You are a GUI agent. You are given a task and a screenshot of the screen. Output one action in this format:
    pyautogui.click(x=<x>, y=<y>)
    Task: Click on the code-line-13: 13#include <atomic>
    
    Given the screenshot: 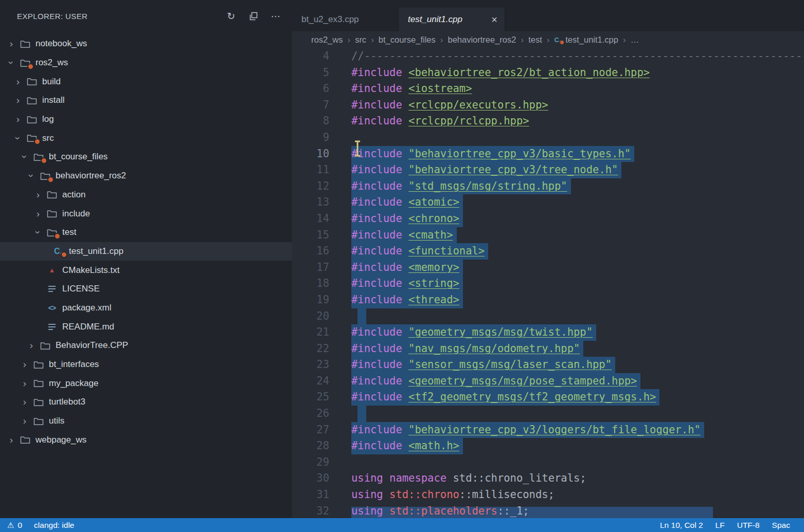 What is the action you would take?
    pyautogui.click(x=548, y=203)
    